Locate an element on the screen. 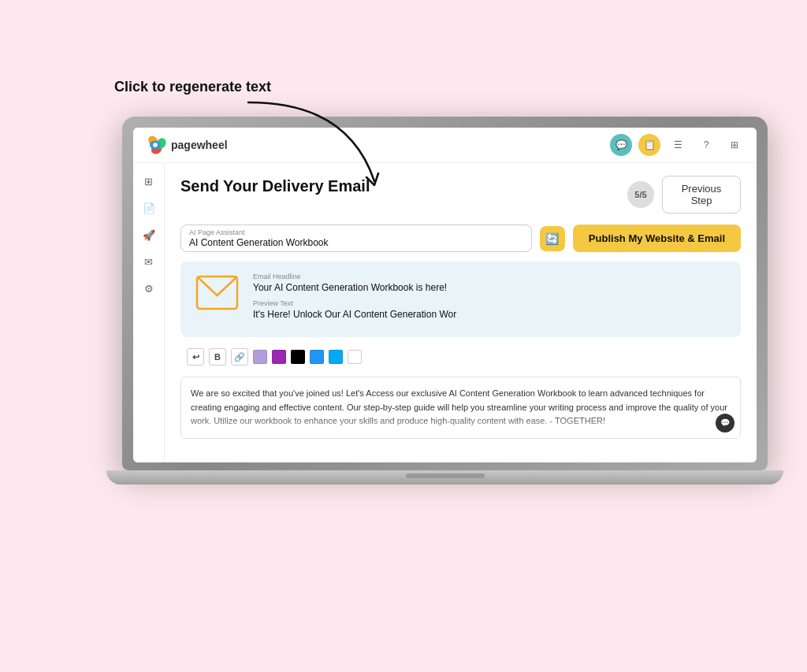 This screenshot has height=672, width=807. sidebar-item-file: 📄 is located at coordinates (149, 208).